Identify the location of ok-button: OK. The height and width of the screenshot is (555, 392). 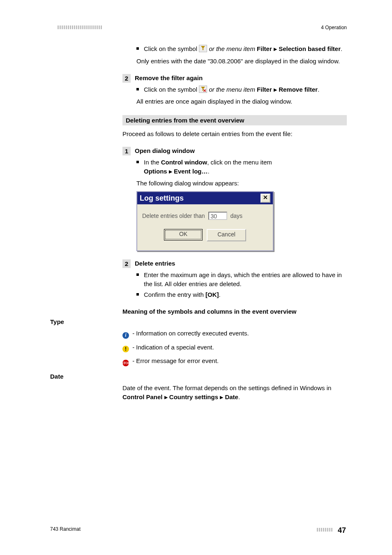
(183, 235).